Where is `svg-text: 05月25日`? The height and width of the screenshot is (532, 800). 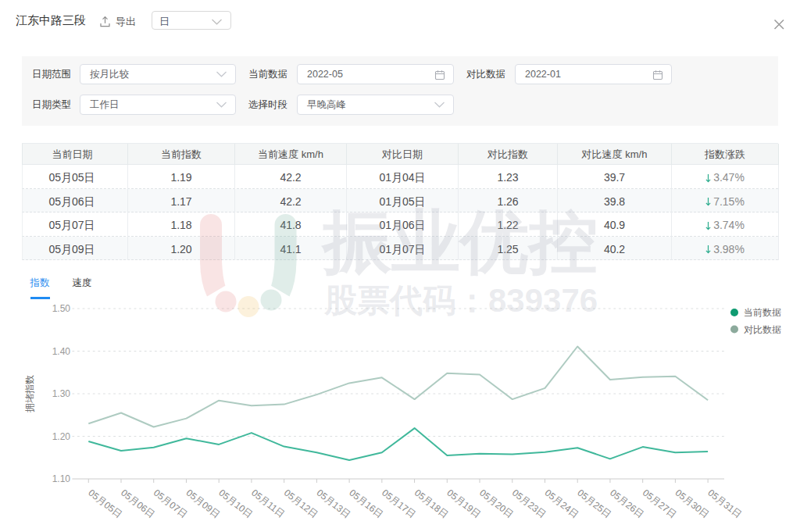
svg-text: 05月25日 is located at coordinates (594, 504).